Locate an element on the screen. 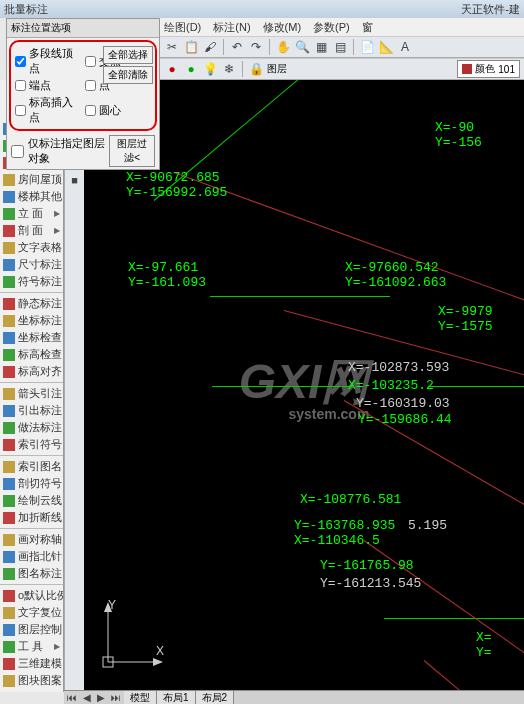 The width and height of the screenshot is (524, 704). option-label: 圆心 is located at coordinates (110, 110).